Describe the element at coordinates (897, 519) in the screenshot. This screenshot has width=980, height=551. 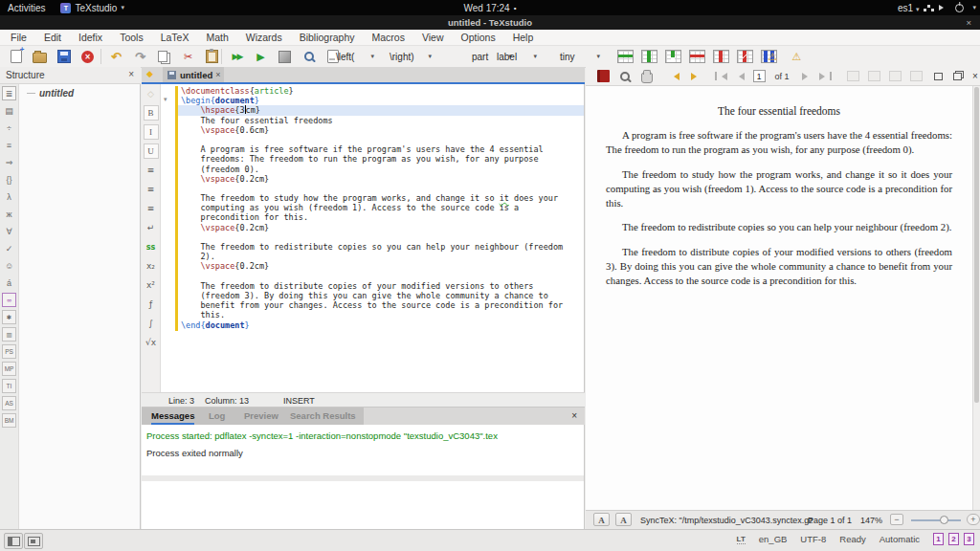
I see `pdf-zoom-out-button: −` at that location.